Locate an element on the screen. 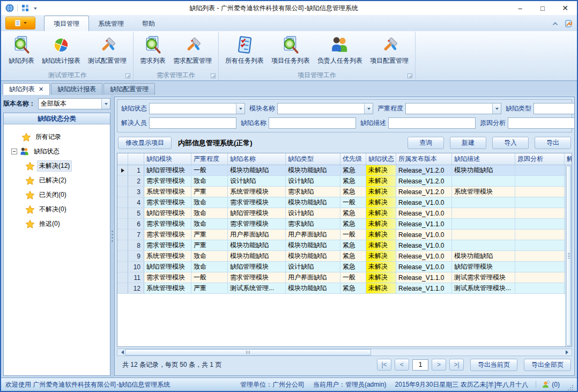 The width and height of the screenshot is (578, 392). tree-item: 缺陷状态 is located at coordinates (57, 151).